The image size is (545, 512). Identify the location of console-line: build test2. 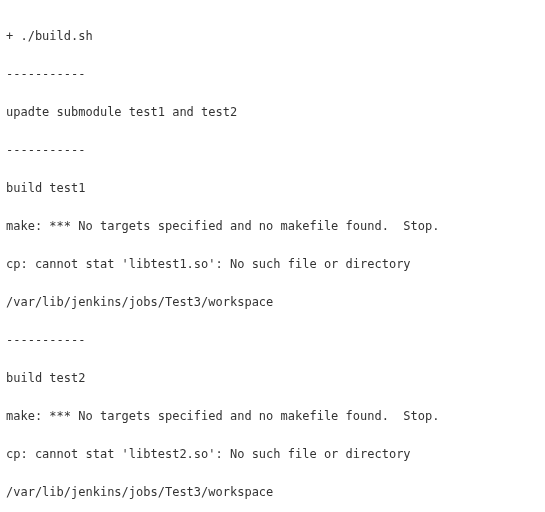
(272, 378).